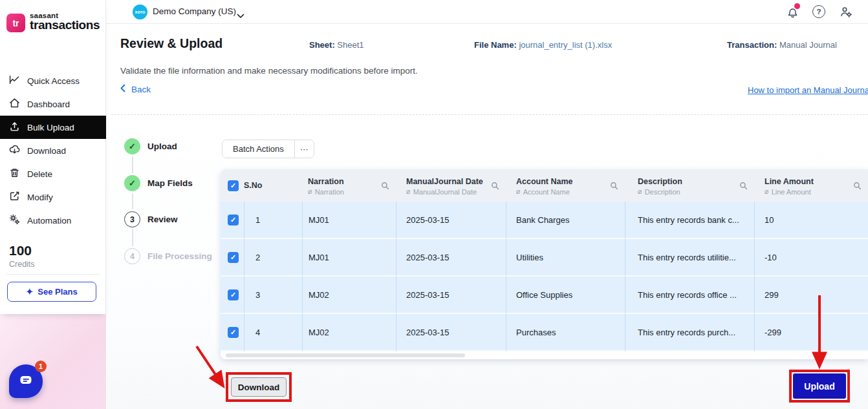  Describe the element at coordinates (180, 256) in the screenshot. I see `step-file-processing-label: File Processing` at that location.